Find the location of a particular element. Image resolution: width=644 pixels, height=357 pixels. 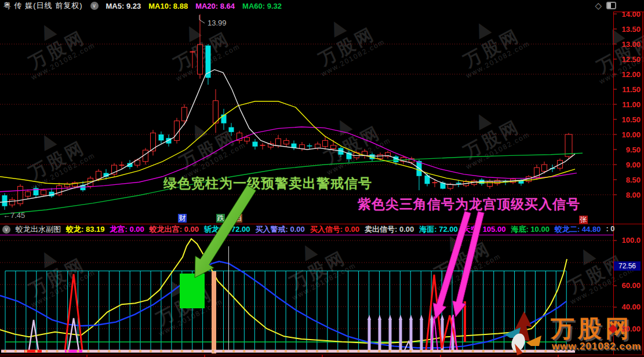

indicator-field: 蛟龙: 83.19 is located at coordinates (85, 230).